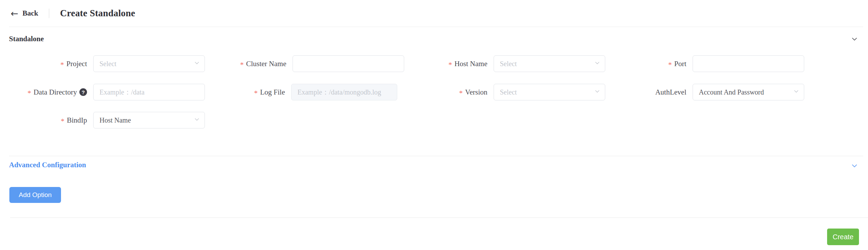 The width and height of the screenshot is (868, 250). I want to click on port-input, so click(748, 64).